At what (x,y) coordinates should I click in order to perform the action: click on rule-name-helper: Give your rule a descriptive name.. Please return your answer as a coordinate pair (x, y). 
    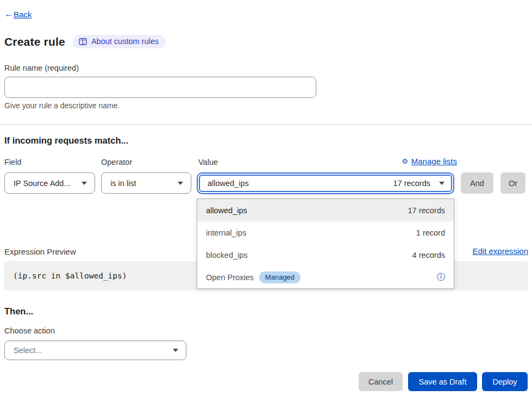
    Looking at the image, I should click on (62, 106).